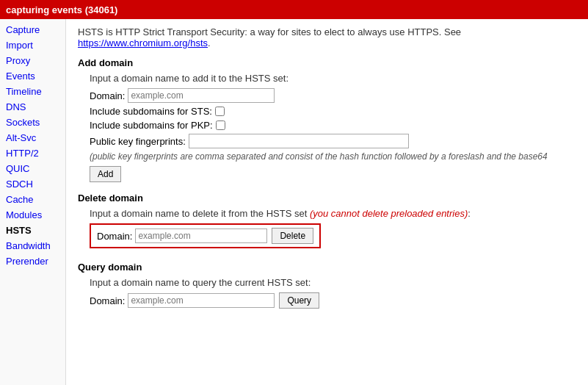 The height and width of the screenshot is (385, 588). What do you see at coordinates (33, 202) in the screenshot?
I see `sidebar: CaptureImportProxyEventsTimelineDNSSocke…` at bounding box center [33, 202].